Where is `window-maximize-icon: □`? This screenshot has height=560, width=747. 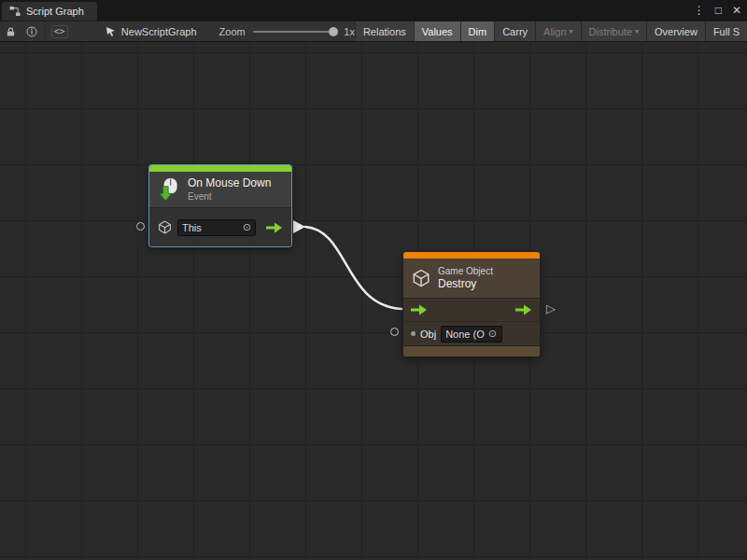 window-maximize-icon: □ is located at coordinates (719, 10).